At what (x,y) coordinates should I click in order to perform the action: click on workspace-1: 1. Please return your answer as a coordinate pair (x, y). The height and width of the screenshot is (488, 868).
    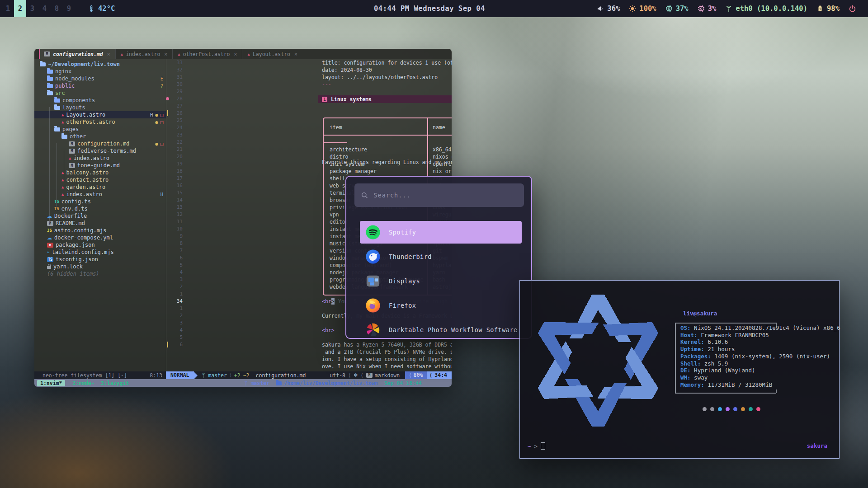
    Looking at the image, I should click on (8, 9).